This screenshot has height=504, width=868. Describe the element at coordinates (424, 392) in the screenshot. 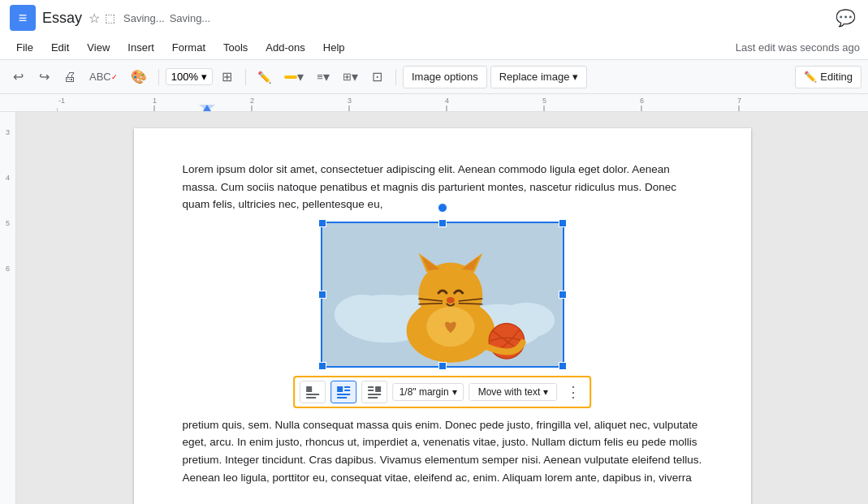

I see `margin-label: 1/8" margin` at that location.